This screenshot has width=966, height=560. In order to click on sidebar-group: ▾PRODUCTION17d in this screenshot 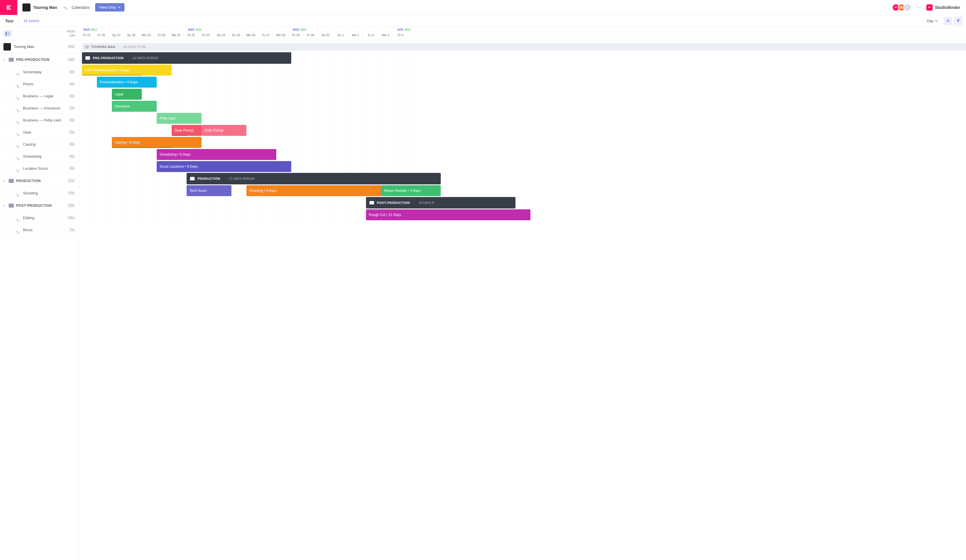, I will do `click(39, 181)`.